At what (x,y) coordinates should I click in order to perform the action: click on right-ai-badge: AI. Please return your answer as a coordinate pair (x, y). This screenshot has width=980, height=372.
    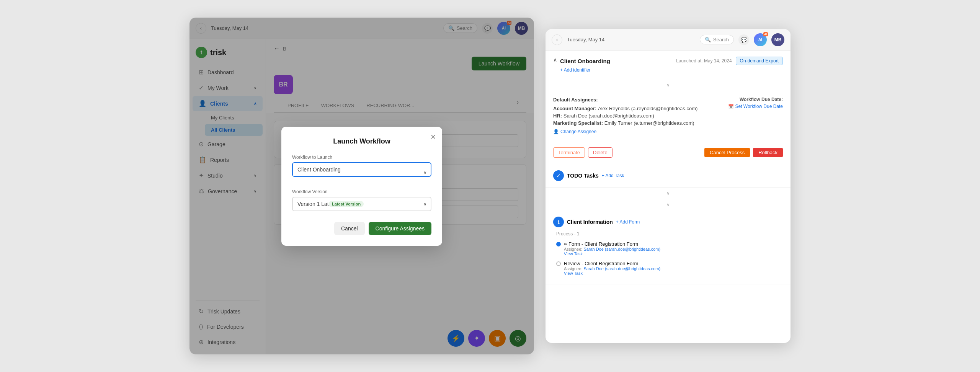
    Looking at the image, I should click on (766, 34).